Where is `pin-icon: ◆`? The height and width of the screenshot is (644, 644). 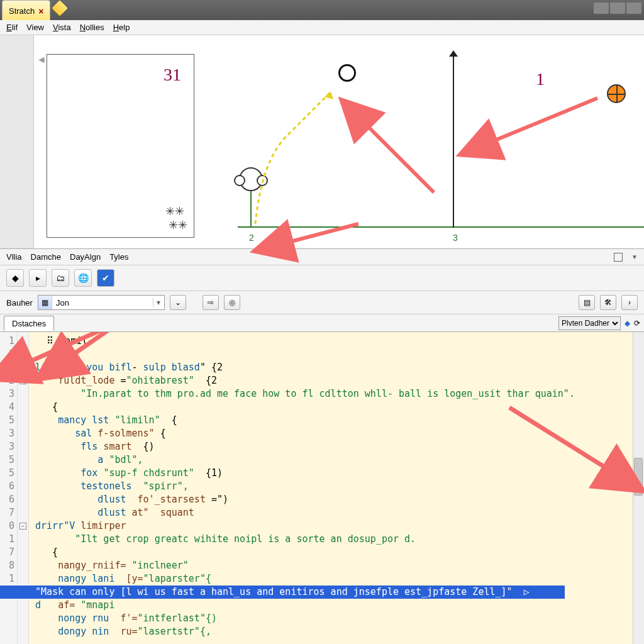 pin-icon: ◆ is located at coordinates (628, 323).